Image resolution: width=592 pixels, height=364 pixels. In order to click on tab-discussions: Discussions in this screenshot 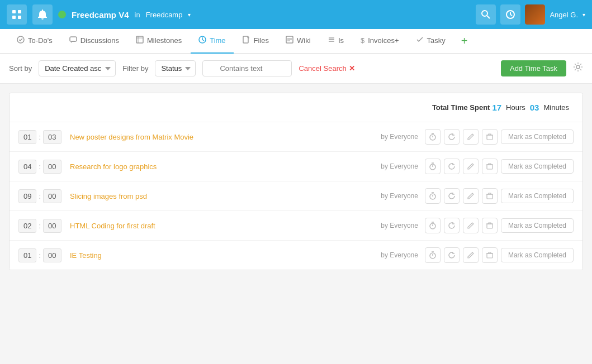, I will do `click(94, 41)`.